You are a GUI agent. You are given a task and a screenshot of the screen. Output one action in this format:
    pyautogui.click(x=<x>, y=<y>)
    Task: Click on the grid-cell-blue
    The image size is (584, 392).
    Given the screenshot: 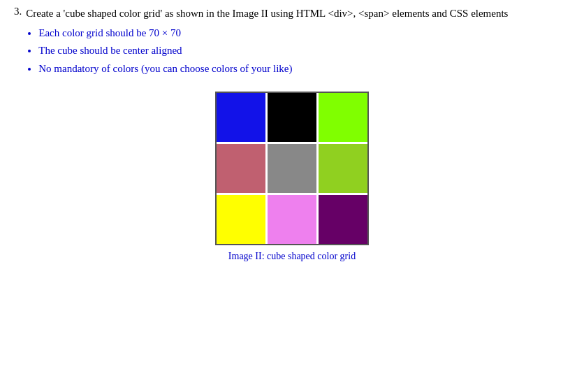 What is the action you would take?
    pyautogui.click(x=241, y=117)
    